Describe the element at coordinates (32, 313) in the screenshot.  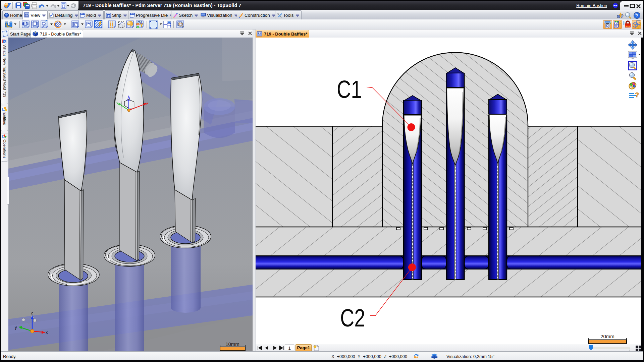
I see `svg-text: z` at that location.